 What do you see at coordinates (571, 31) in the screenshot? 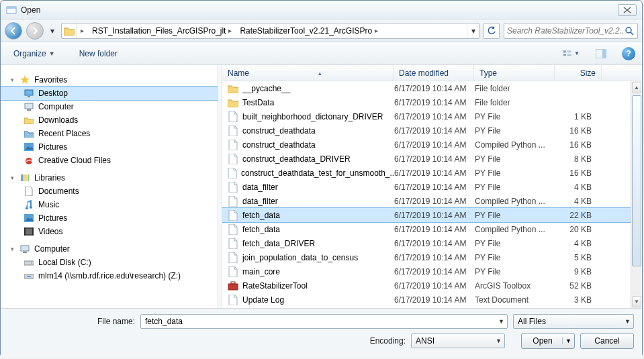
I see `search-box` at bounding box center [571, 31].